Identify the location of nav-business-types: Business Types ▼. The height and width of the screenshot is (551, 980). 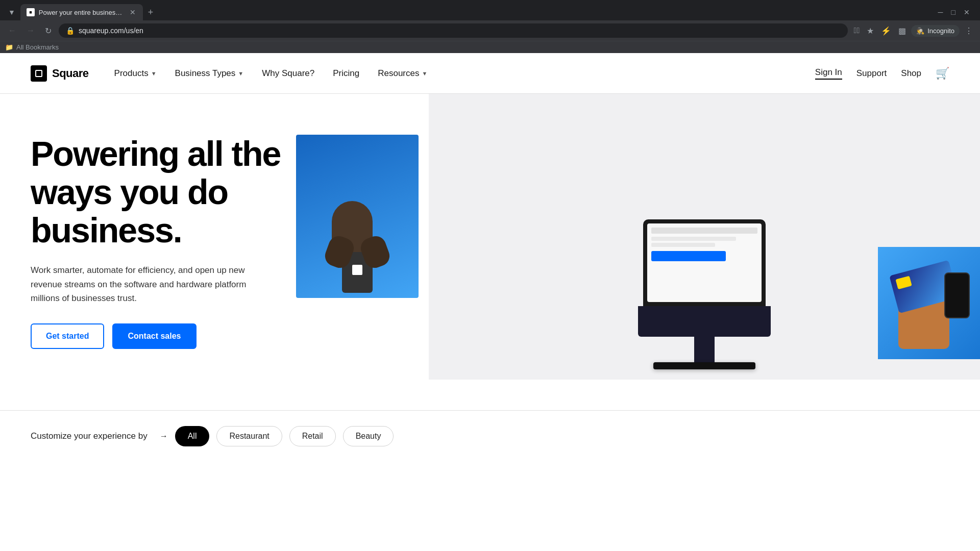
(209, 73).